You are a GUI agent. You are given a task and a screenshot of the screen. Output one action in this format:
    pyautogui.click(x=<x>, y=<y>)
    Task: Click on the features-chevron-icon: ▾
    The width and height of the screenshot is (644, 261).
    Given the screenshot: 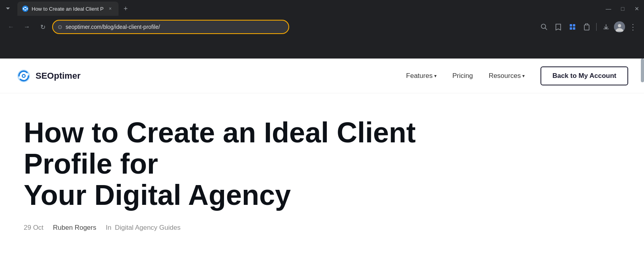 What is the action you would take?
    pyautogui.click(x=435, y=76)
    